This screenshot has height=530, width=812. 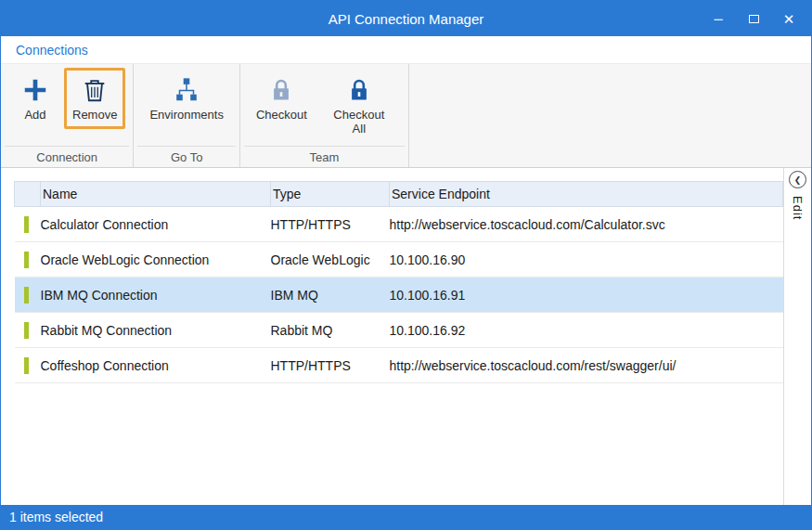 I want to click on ribbon-group-connection: Add Remove Connection, so click(x=67, y=115).